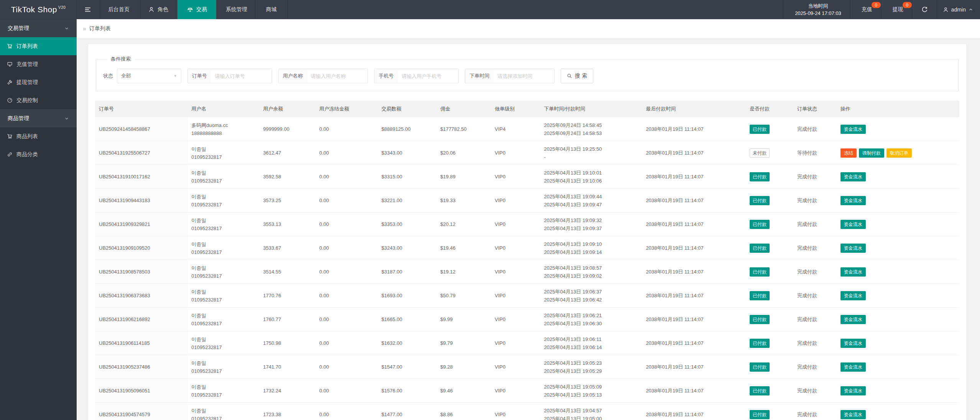 This screenshot has width=980, height=420. What do you see at coordinates (591, 367) in the screenshot?
I see `order-time-cell: 2025年04月13日 19:05:23 2025年04月13日 19:05:2…` at bounding box center [591, 367].